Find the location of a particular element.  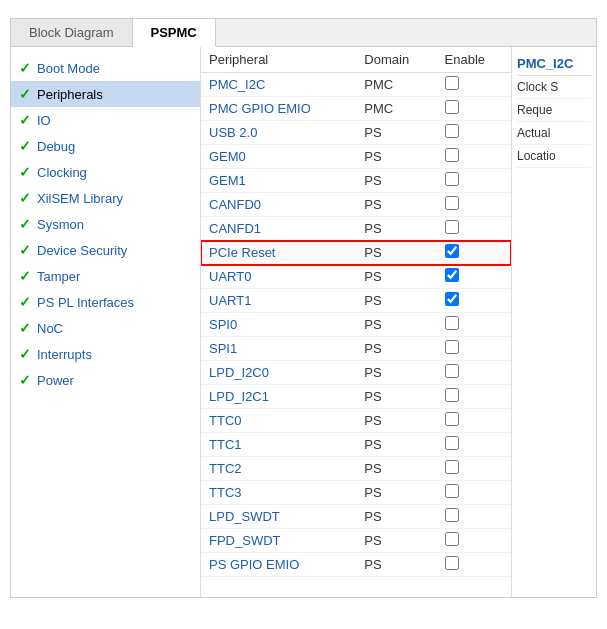

sidebar-label-interrupts: Interrupts is located at coordinates (64, 354).